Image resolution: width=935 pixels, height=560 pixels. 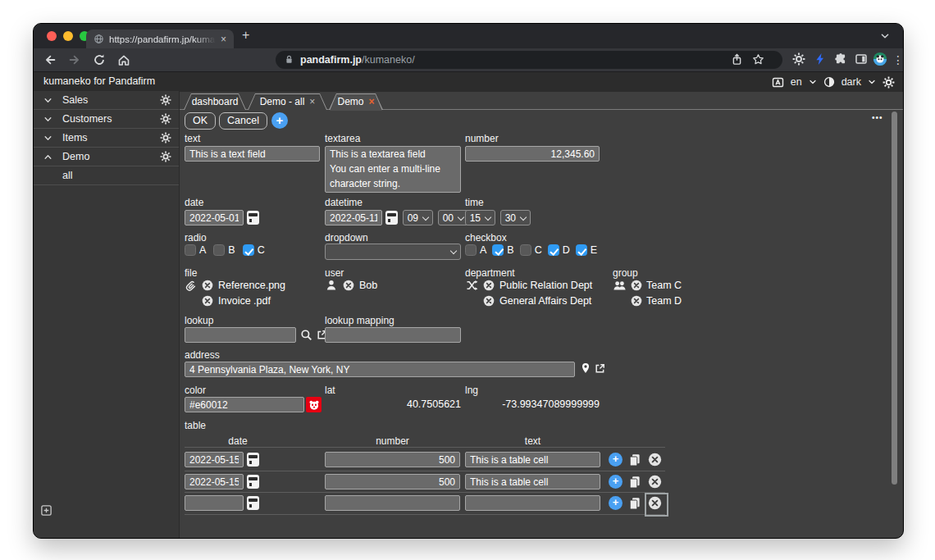 I want to click on user-name: Bob, so click(x=368, y=285).